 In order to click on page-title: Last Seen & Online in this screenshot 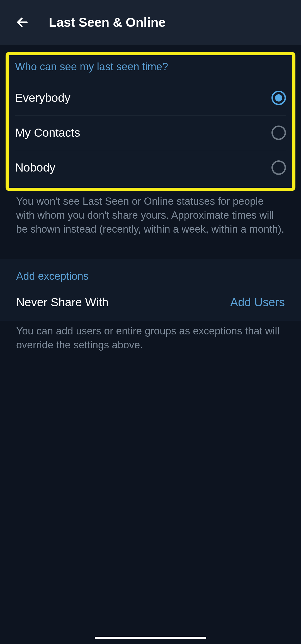, I will do `click(107, 22)`.